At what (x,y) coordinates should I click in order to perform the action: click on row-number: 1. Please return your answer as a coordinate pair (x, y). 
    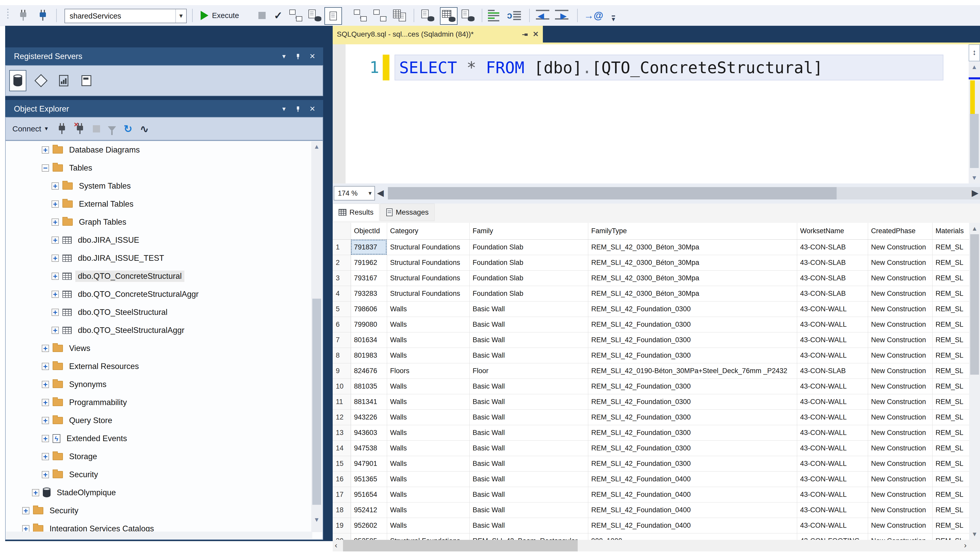
    Looking at the image, I should click on (342, 247).